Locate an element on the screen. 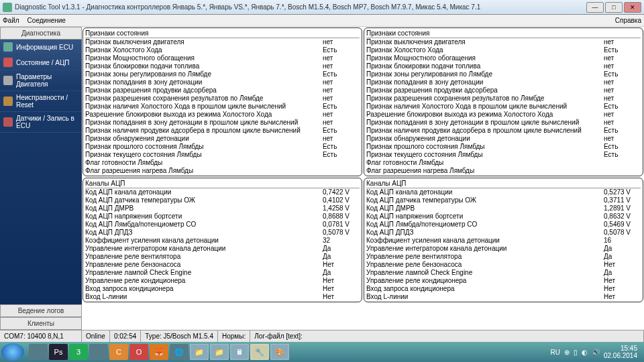  data-row: Коэффициент усиления канала детонации32 is located at coordinates (223, 241).